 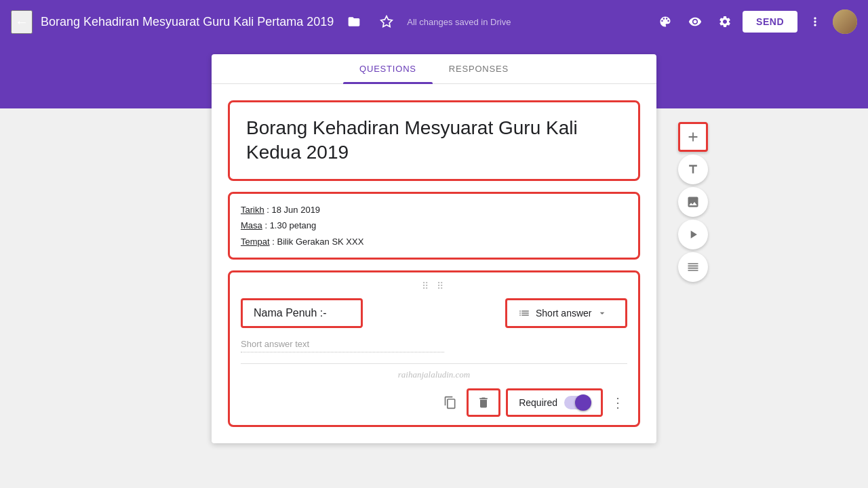 I want to click on add-video-button, so click(x=693, y=235).